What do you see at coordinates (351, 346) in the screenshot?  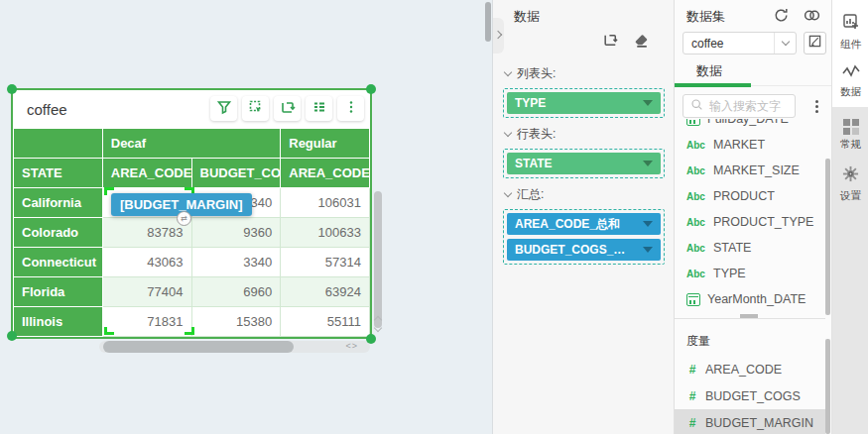 I see `expand-horizontal-icon: <>` at bounding box center [351, 346].